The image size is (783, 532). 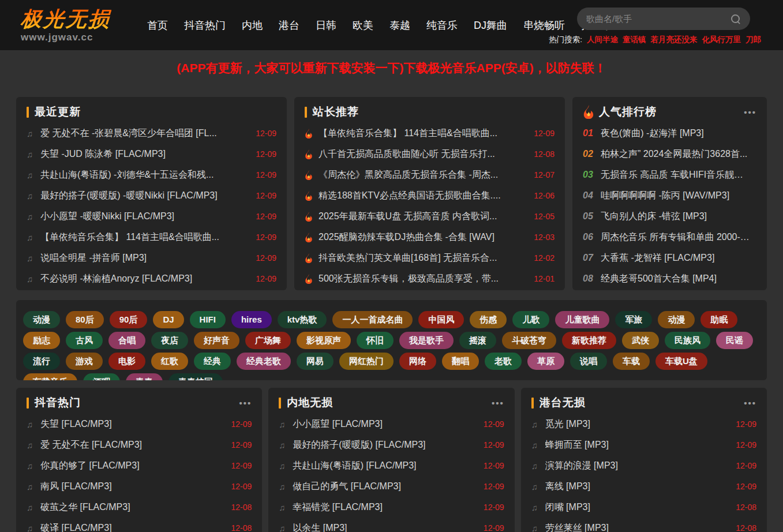 I want to click on tag-pill: 青春, so click(x=144, y=377).